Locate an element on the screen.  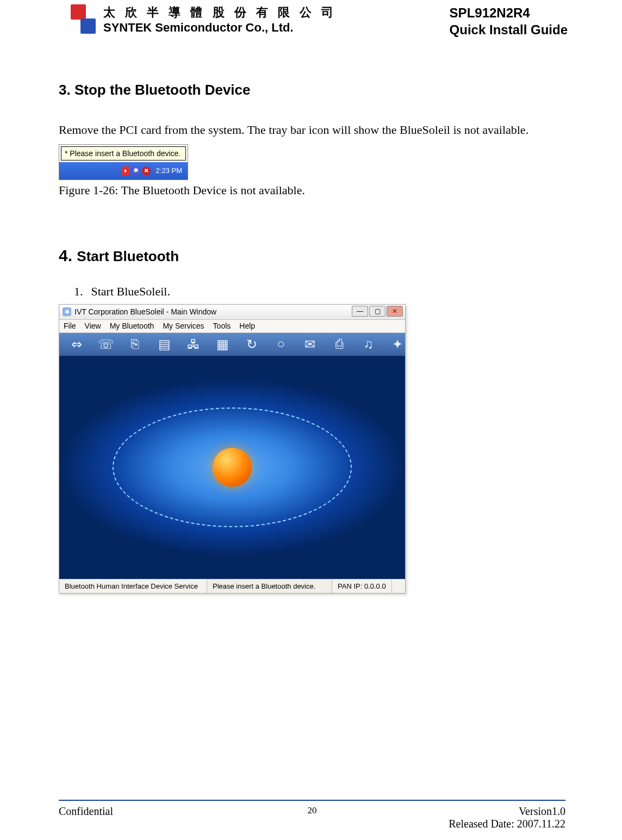
section-3-heading: 3. Stop the Bluetooth Device is located at coordinates (310, 90).